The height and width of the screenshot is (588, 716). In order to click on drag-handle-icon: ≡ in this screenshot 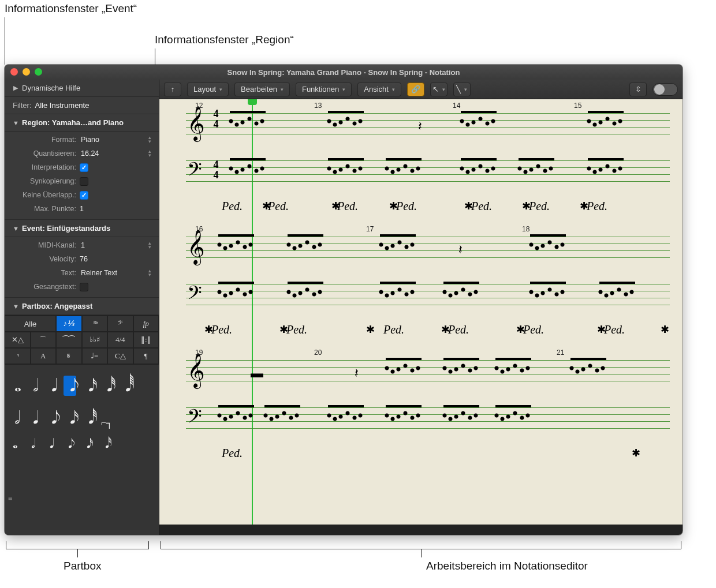, I will do `click(12, 499)`.